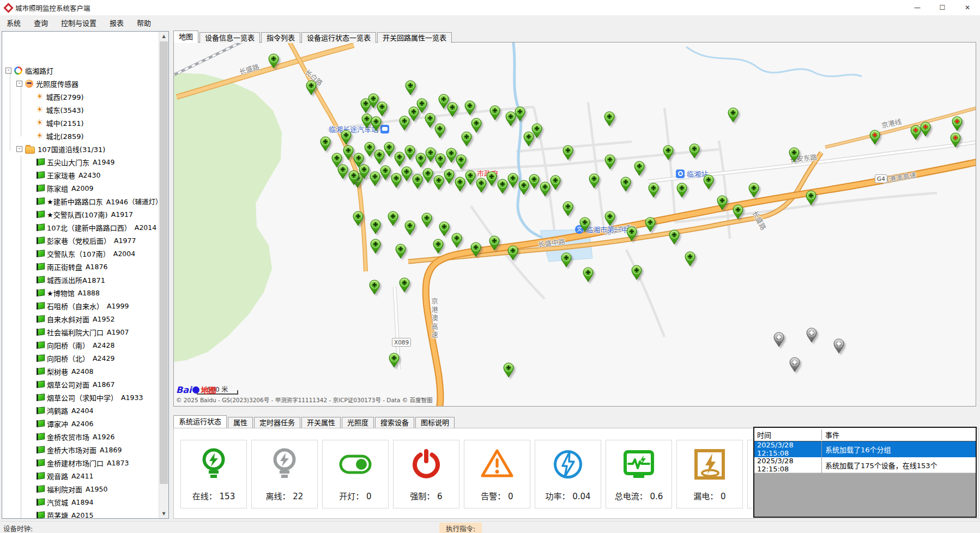  Describe the element at coordinates (56, 123) in the screenshot. I see `tree-item-sensor: ☀城中(2151)` at that location.